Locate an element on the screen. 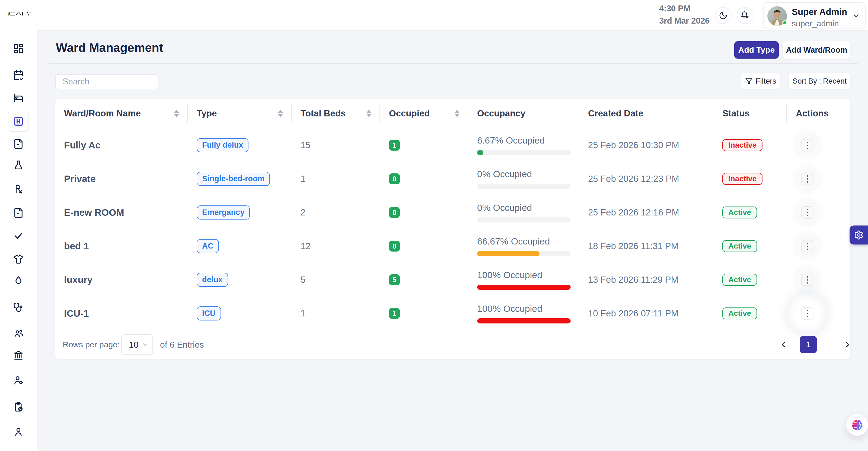  cell-status: Active is located at coordinates (750, 313).